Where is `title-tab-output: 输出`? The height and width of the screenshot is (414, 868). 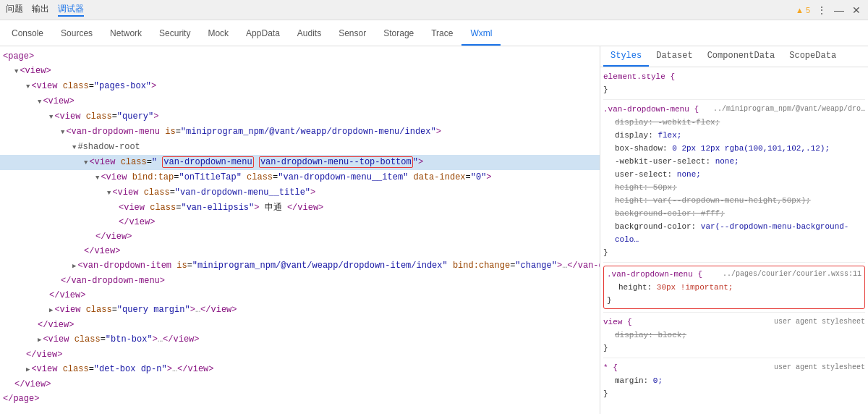
title-tab-output: 输出 is located at coordinates (41, 10).